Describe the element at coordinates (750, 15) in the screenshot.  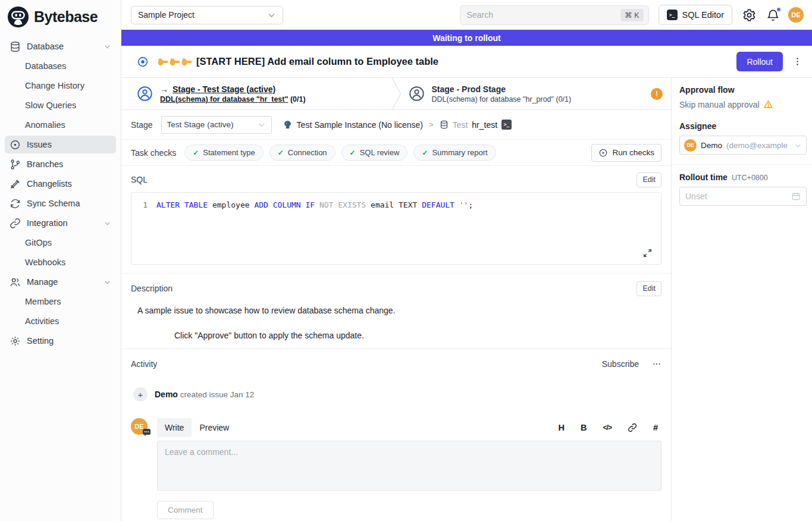
I see `settings-gear-icon` at that location.